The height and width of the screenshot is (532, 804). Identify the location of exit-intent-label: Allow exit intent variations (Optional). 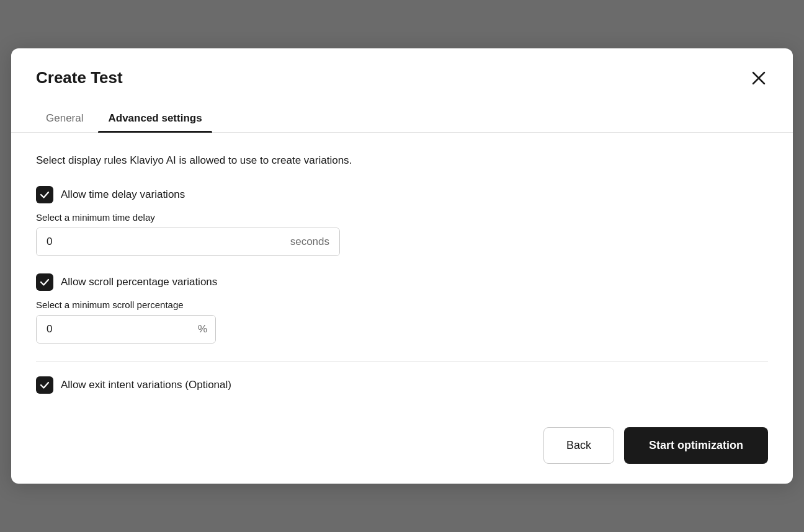
(146, 385).